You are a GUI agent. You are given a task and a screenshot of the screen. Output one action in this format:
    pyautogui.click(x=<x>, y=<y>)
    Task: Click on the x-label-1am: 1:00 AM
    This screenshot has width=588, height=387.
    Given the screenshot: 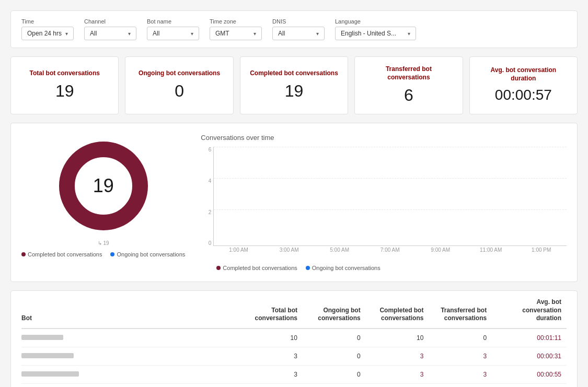 What is the action you would take?
    pyautogui.click(x=238, y=250)
    